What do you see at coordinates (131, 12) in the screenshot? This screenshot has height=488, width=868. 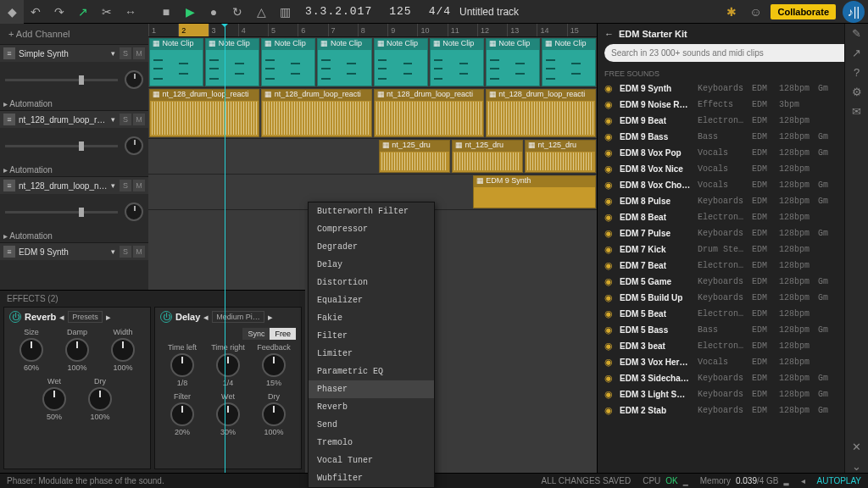 I see `stretch-tool-icon: ↔` at bounding box center [131, 12].